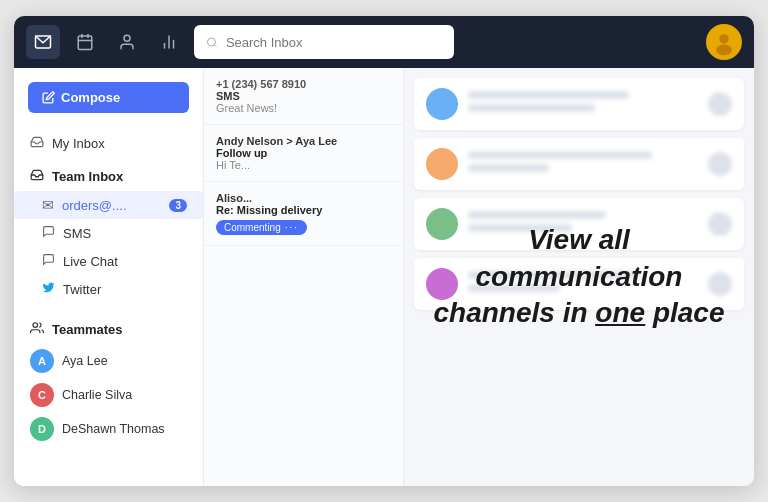 This screenshot has height=502, width=768. I want to click on sidebar-item-orders: ✉ orders@.... 3, so click(108, 205).